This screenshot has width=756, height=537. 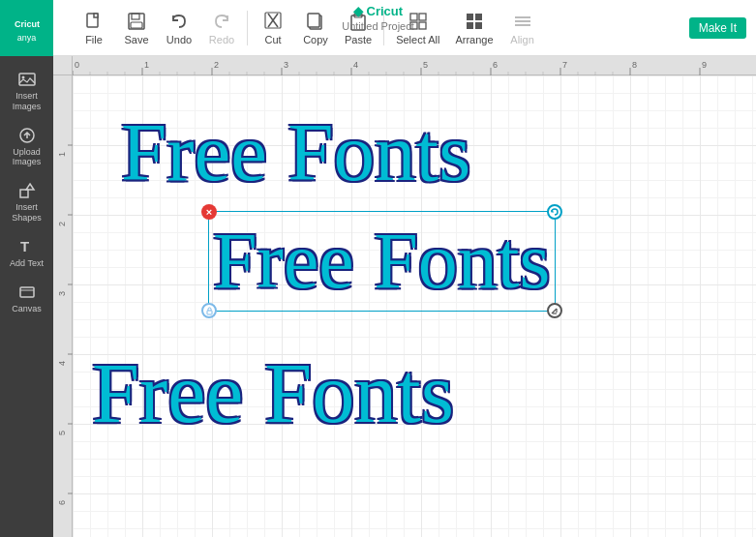 What do you see at coordinates (27, 91) in the screenshot?
I see `sidebar-item-images: InsertImages` at bounding box center [27, 91].